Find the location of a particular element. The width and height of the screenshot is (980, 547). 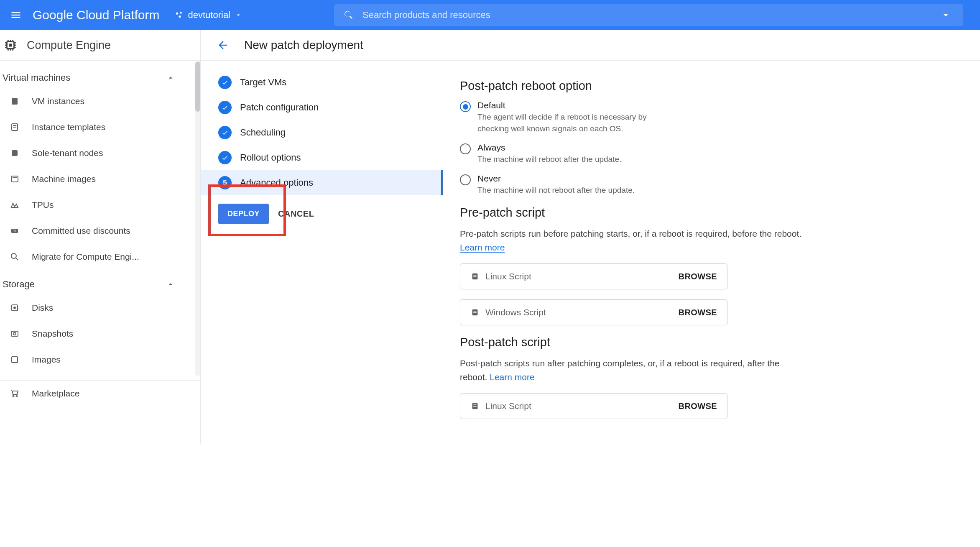

sidebar-item-marketplace: Marketplace is located at coordinates (100, 394).